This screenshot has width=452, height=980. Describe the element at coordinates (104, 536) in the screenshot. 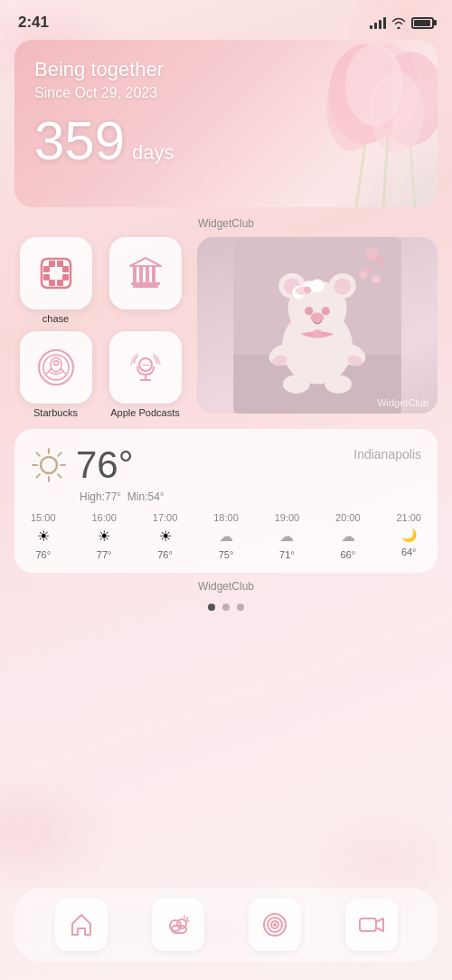

I see `forecast-sun-icon-1: ☀` at that location.